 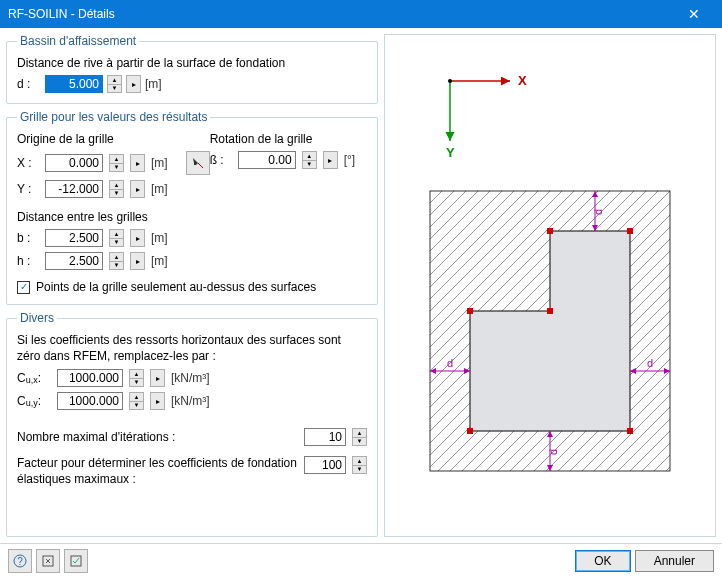 I want to click on factor-spinner: ▲▼, so click(x=360, y=465).